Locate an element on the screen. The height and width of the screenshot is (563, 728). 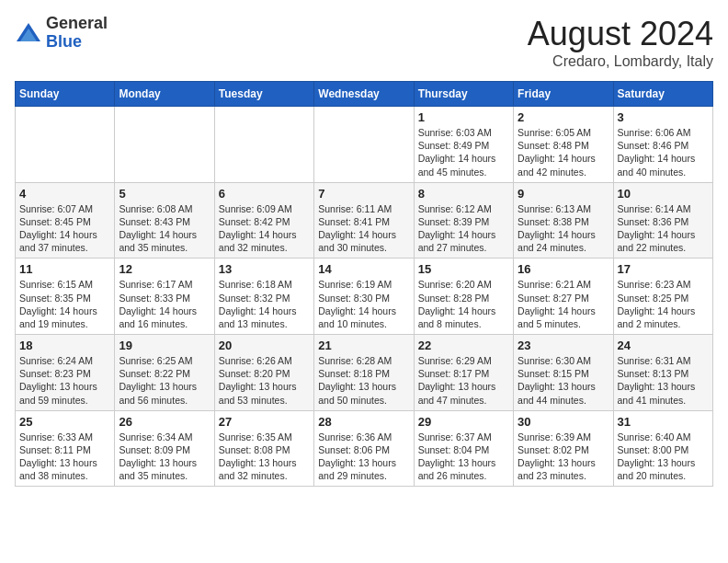
day-number: 3 is located at coordinates (664, 118).